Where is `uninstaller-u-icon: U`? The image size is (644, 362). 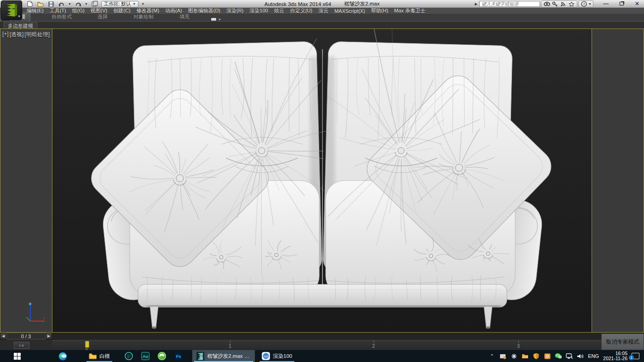
uninstaller-u-icon: U is located at coordinates (129, 356).